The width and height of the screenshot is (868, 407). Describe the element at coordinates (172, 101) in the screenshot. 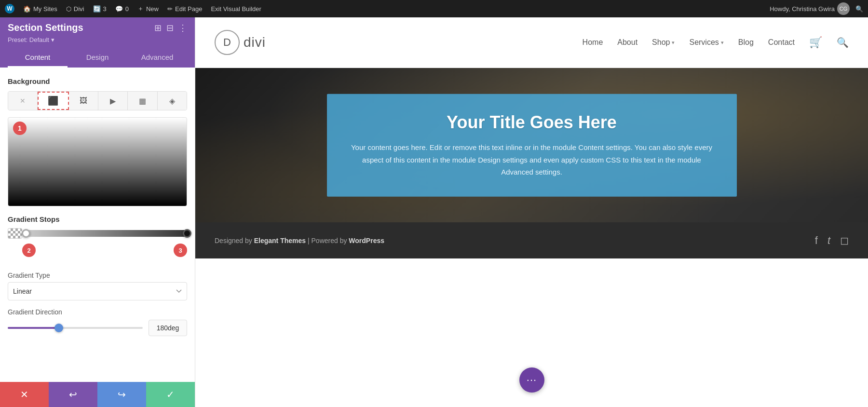

I see `mask-icon: ◈` at that location.